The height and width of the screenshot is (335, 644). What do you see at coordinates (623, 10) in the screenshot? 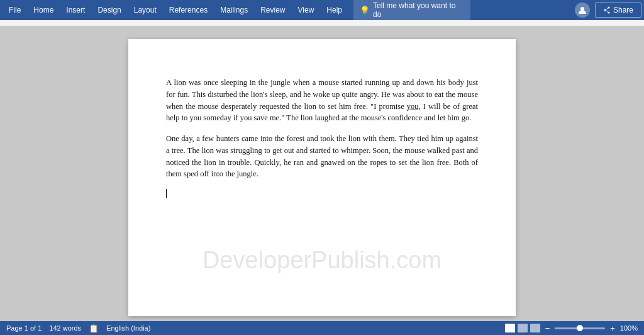
I see `share-label: Share` at bounding box center [623, 10].